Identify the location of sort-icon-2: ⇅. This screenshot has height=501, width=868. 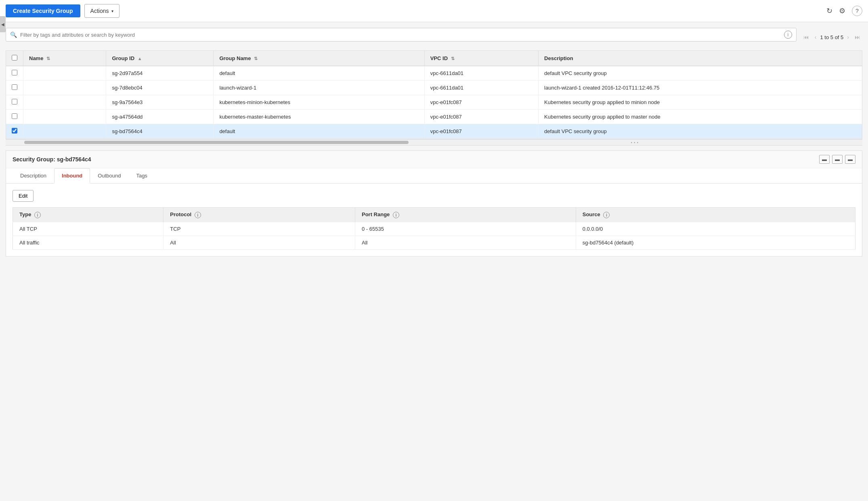
(256, 58).